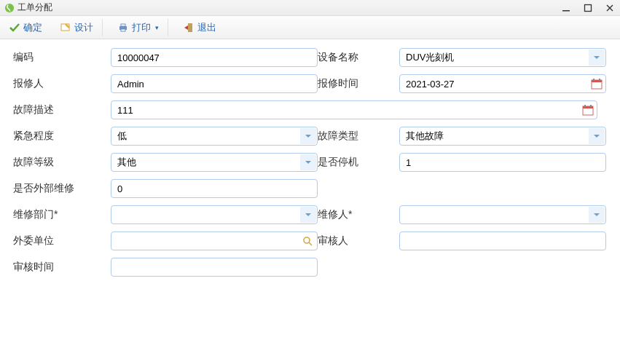 This screenshot has width=620, height=364. Describe the element at coordinates (354, 110) in the screenshot. I see `fault-desc-field` at that location.